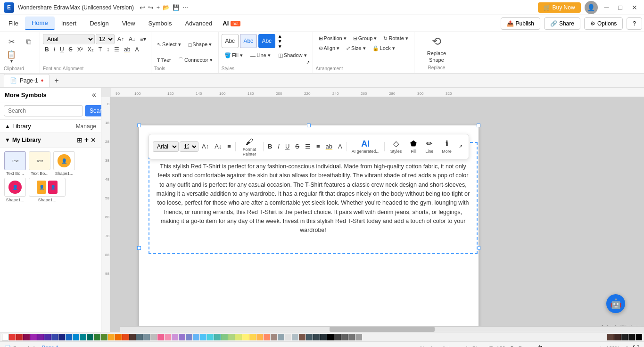 The width and height of the screenshot is (644, 347). What do you see at coordinates (11, 42) in the screenshot?
I see `cut-button: ✂` at bounding box center [11, 42].